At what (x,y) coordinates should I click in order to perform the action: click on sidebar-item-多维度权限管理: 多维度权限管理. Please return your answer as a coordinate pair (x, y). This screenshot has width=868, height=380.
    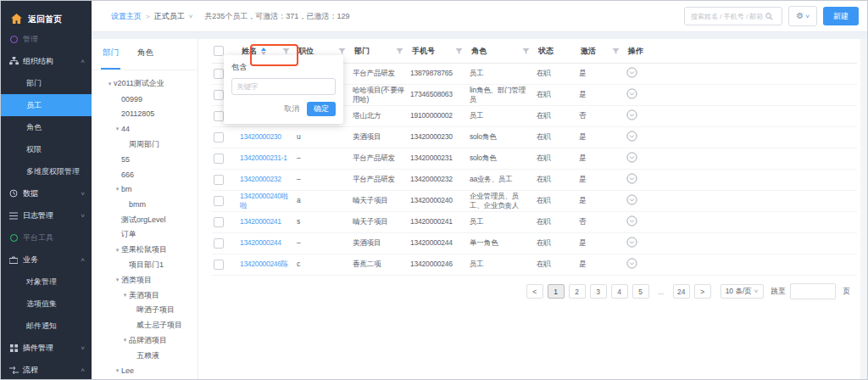
    Looking at the image, I should click on (46, 171).